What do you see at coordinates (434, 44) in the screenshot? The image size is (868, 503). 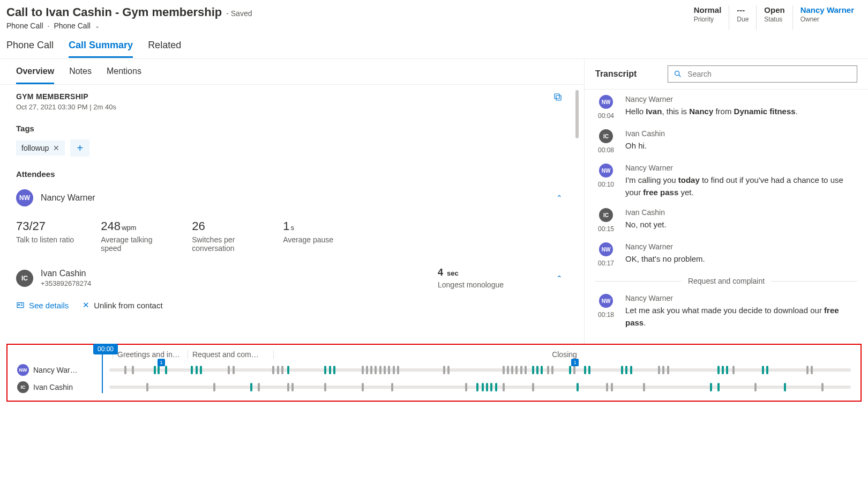 I see `main-tabs: Phone Call Call Summary Related` at bounding box center [434, 44].